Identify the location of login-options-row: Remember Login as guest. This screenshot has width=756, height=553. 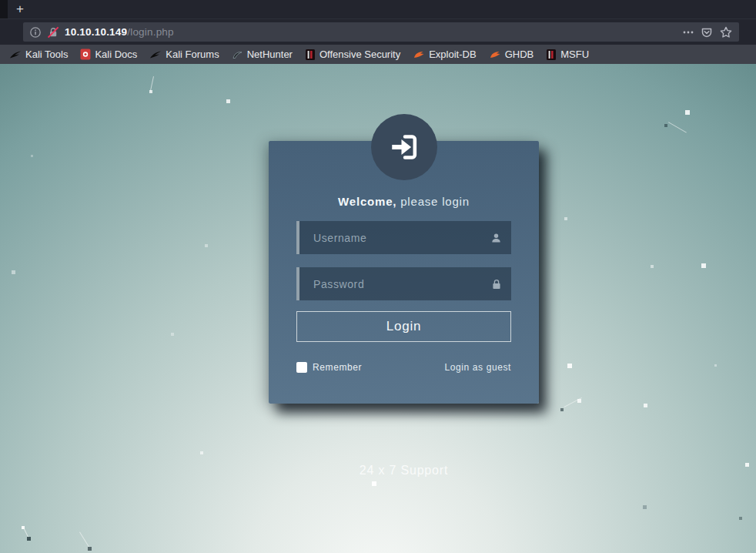
(403, 367).